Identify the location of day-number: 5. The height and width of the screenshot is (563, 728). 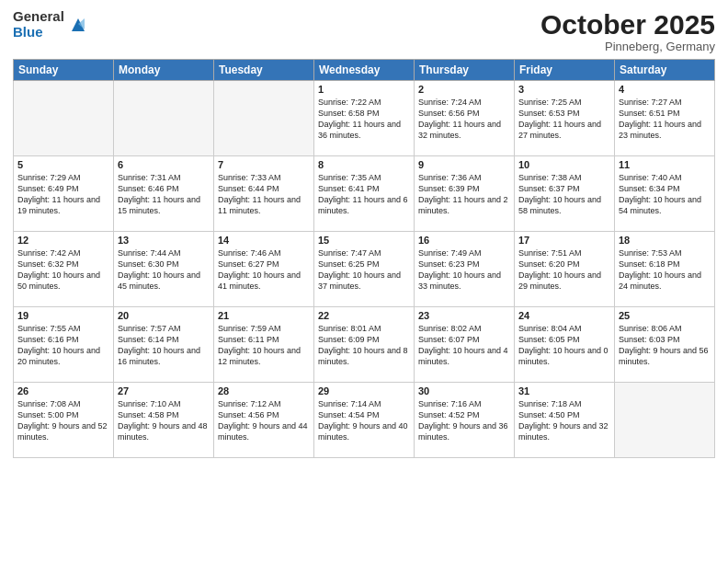
(63, 165).